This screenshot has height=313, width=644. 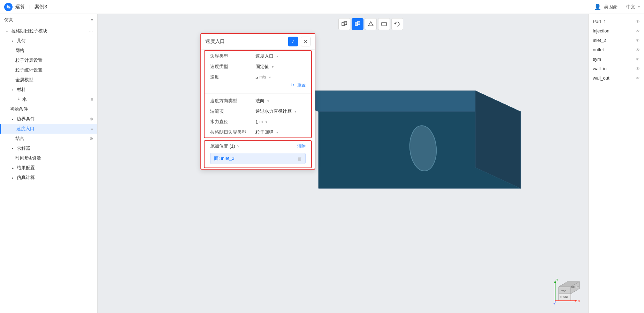 What do you see at coordinates (258, 67) in the screenshot?
I see `fp-row-velocity-type: 速度类型 固定值 ▾` at bounding box center [258, 67].